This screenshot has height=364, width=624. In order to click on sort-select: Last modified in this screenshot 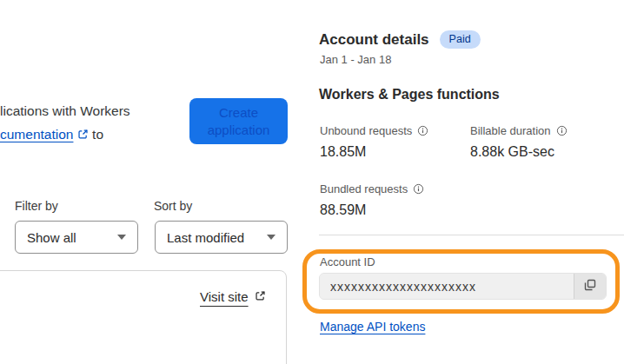, I will do `click(221, 237)`.